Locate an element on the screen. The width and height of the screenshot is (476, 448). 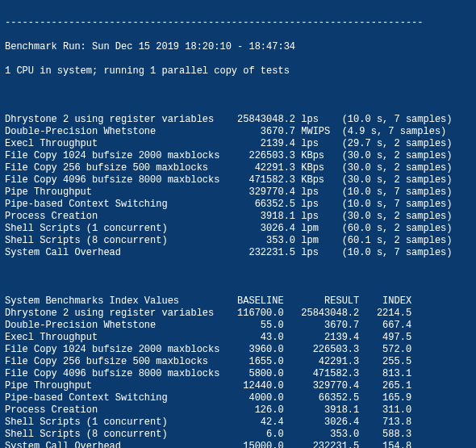
result-row: Pipe Throughput 329770.4 lps (10.0 s, 7 … is located at coordinates (238, 192).